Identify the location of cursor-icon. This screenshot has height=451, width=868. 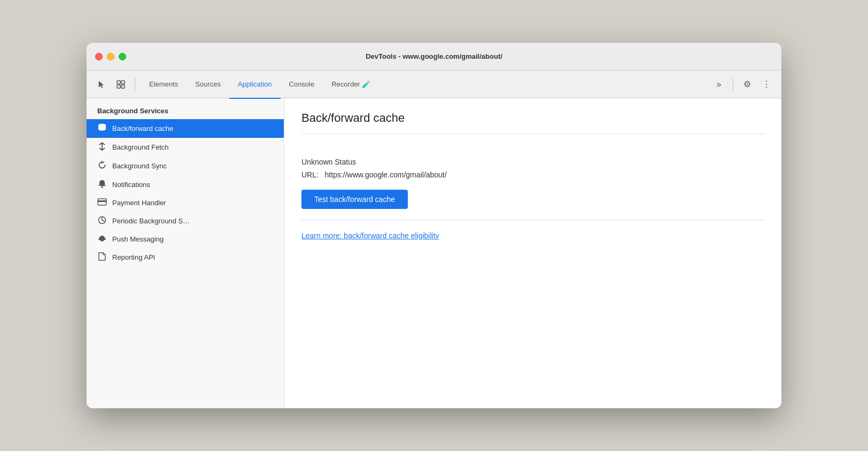
(102, 84).